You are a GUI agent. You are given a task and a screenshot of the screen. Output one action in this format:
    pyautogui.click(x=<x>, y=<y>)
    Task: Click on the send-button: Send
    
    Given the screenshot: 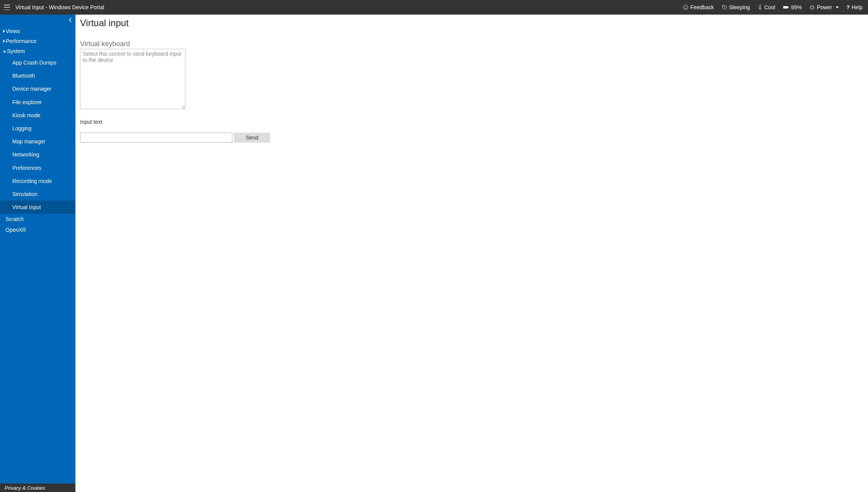 What is the action you would take?
    pyautogui.click(x=252, y=138)
    